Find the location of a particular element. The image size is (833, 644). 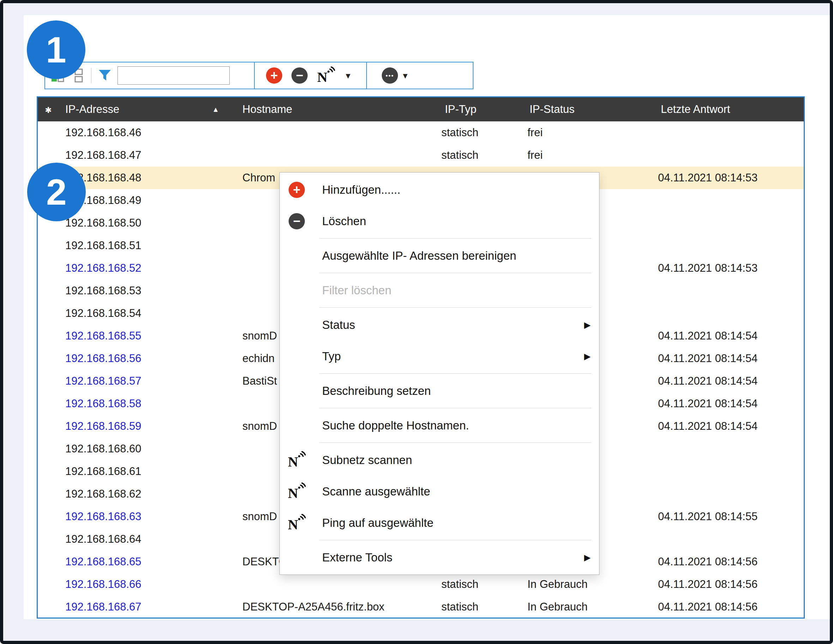

context-menu-item-label: Suche doppelte Hostnamen. is located at coordinates (396, 426).